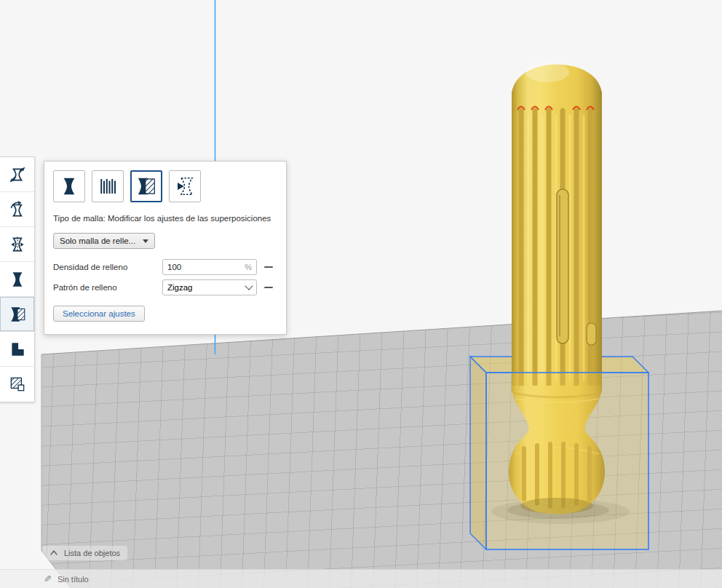 The image size is (722, 588). What do you see at coordinates (108, 287) in the screenshot?
I see `infill-pattern-label: Patrón de relleno` at bounding box center [108, 287].